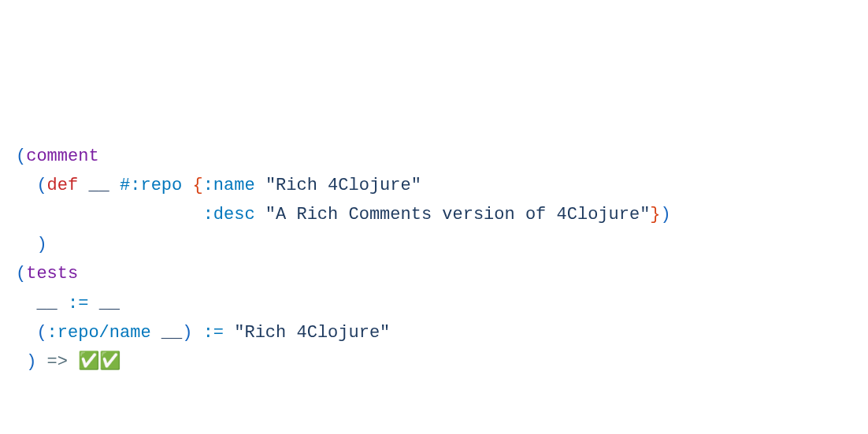 The width and height of the screenshot is (868, 434). I want to click on code-line-7: (:repo/name __) := "Rich 4Clojure", so click(434, 332).